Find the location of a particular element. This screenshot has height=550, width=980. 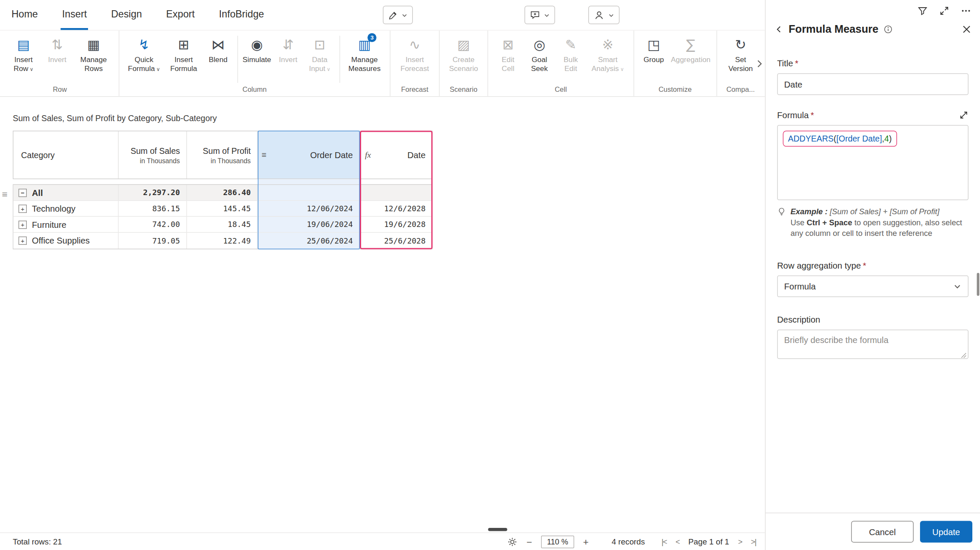

info-icon is located at coordinates (888, 30).